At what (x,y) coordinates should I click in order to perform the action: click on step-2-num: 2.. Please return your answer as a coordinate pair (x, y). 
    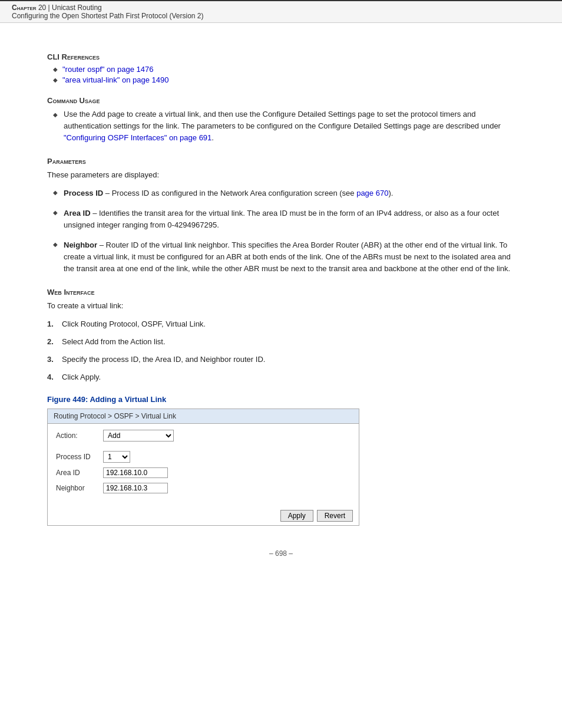
    Looking at the image, I should click on (54, 342).